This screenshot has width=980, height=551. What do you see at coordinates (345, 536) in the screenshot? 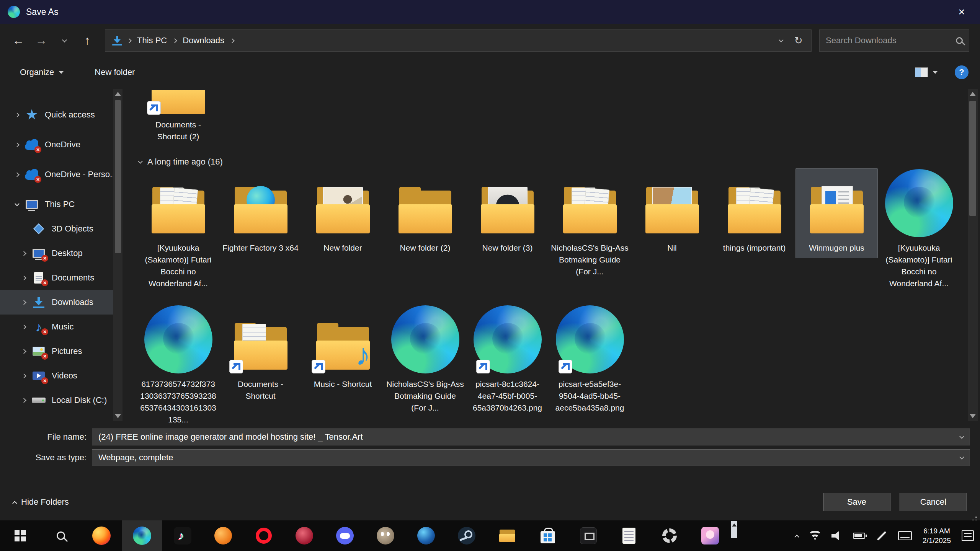
I see `taskbar-app-discord` at bounding box center [345, 536].